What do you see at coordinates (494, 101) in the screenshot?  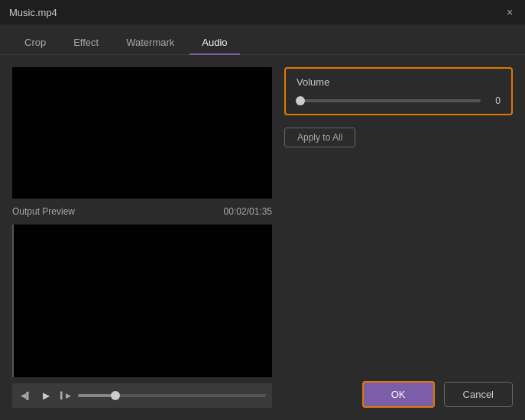 I see `volume-value: 0` at bounding box center [494, 101].